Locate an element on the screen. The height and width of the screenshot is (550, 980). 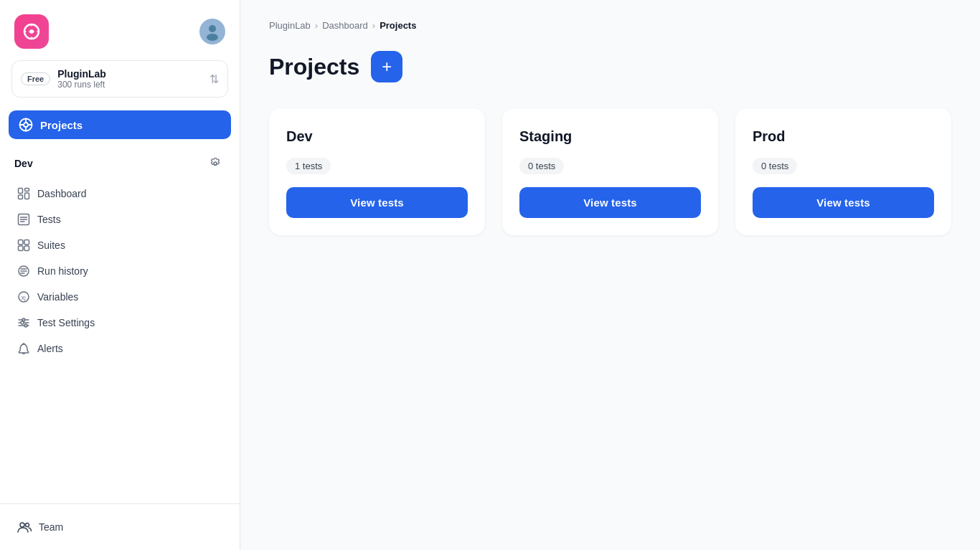
run-history-label: Run history is located at coordinates (63, 271).